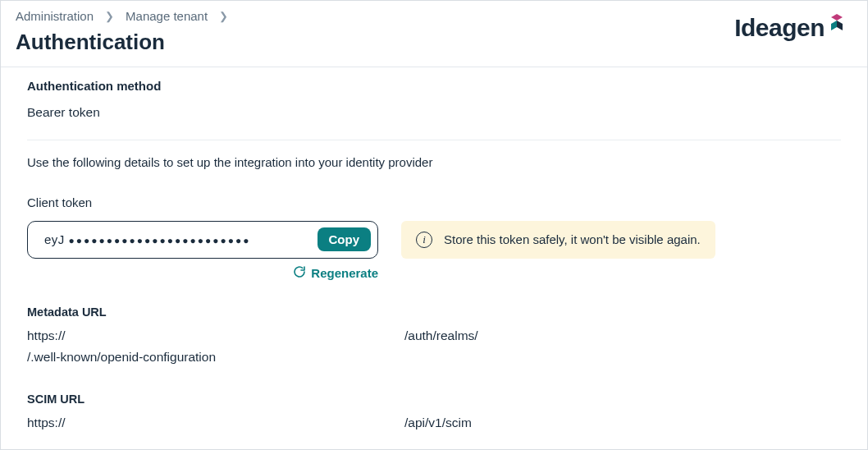  What do you see at coordinates (434, 347) in the screenshot?
I see `metadata-url-value: https:///auth/realms//.well-known/openid…` at bounding box center [434, 347].